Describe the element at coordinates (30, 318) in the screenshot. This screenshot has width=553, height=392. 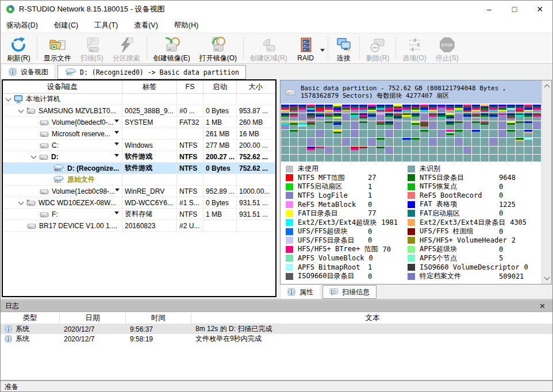
I see `log-column-header: 类型` at that location.